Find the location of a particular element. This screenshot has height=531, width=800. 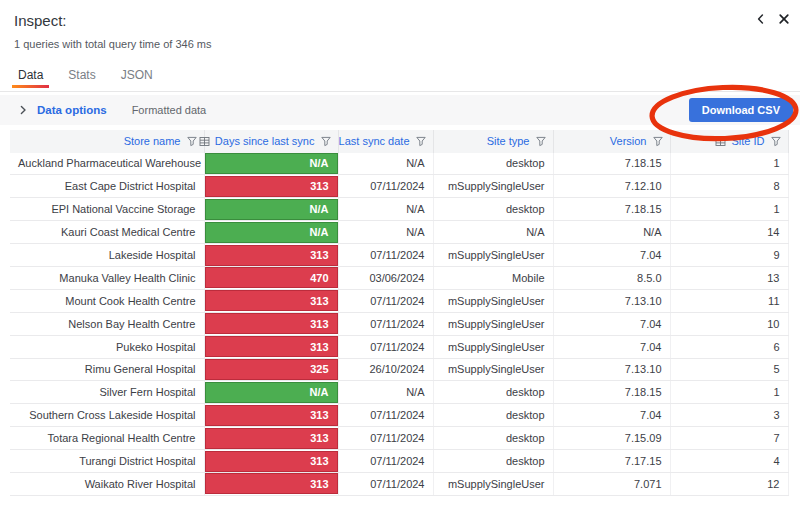

days-since-sync-badge: 325 is located at coordinates (272, 370).